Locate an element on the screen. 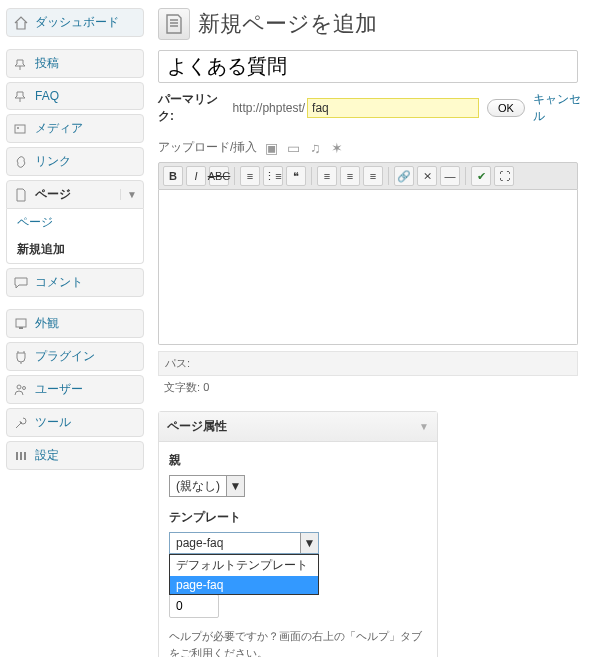 This screenshot has width=590, height=657. cancel-link: キャンセル is located at coordinates (562, 108).